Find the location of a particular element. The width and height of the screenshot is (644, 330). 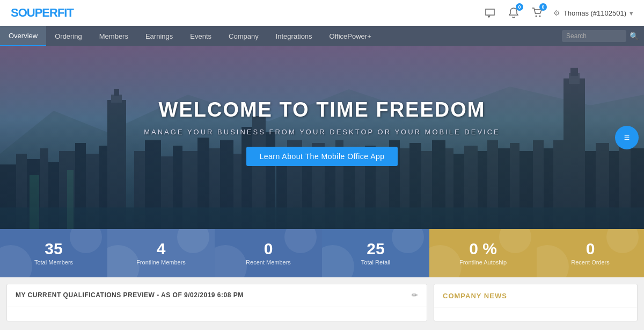

settings-icon: ⚙ is located at coordinates (557, 13).